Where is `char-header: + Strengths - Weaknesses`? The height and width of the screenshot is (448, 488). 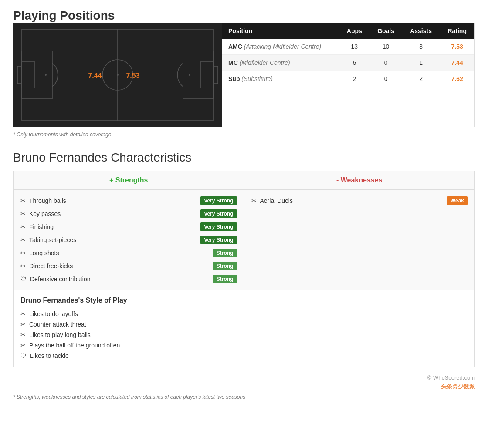 char-header: + Strengths - Weaknesses is located at coordinates (244, 180).